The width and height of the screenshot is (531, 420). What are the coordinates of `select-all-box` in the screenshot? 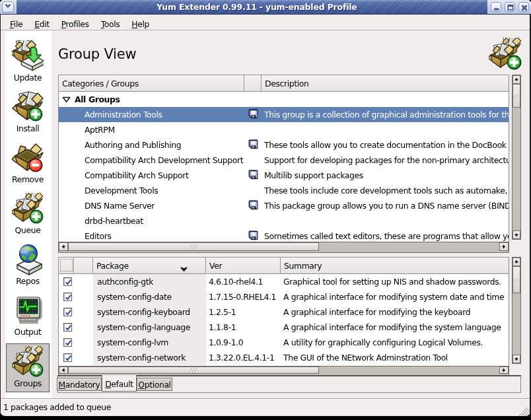 It's located at (66, 265).